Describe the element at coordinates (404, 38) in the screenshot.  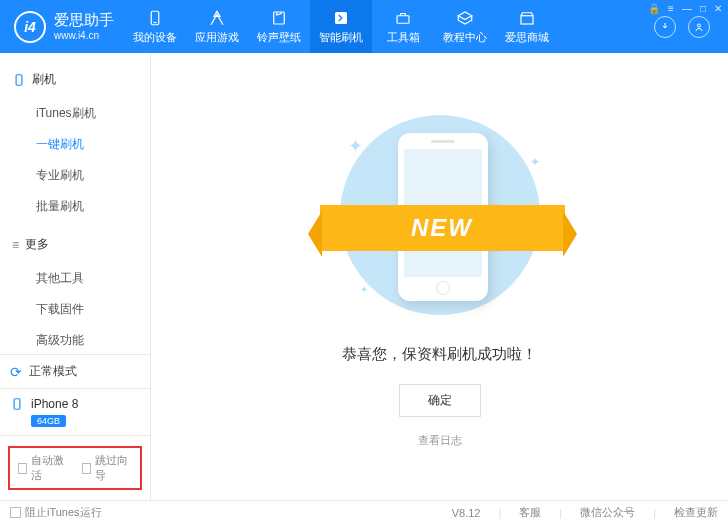
I see `nav-label: 工具箱` at that location.